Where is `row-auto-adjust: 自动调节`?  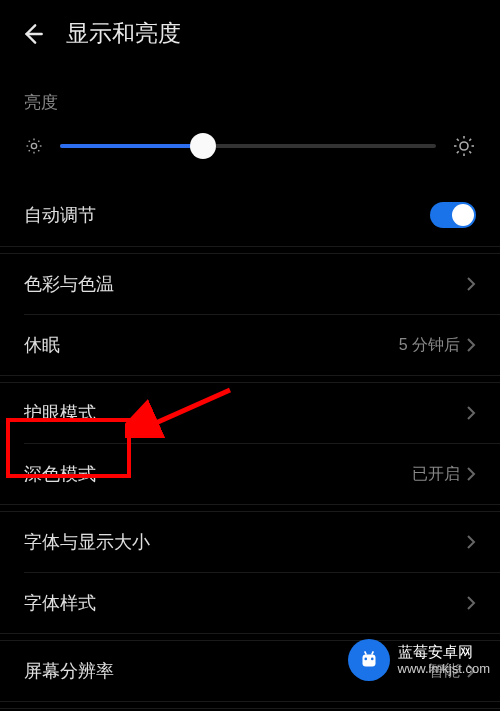 row-auto-adjust: 自动调节 is located at coordinates (250, 215).